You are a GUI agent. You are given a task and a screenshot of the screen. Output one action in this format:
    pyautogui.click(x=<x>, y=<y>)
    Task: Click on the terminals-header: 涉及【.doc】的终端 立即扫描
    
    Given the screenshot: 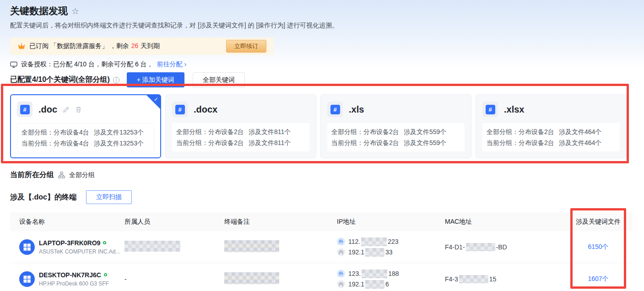 What is the action you would take?
    pyautogui.click(x=327, y=197)
    